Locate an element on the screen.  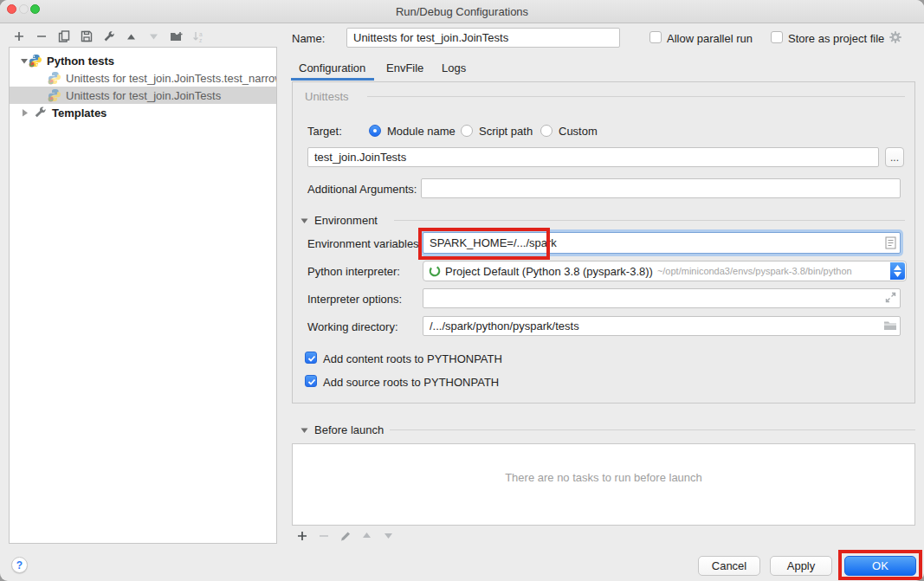
svg-text: z is located at coordinates (201, 40).